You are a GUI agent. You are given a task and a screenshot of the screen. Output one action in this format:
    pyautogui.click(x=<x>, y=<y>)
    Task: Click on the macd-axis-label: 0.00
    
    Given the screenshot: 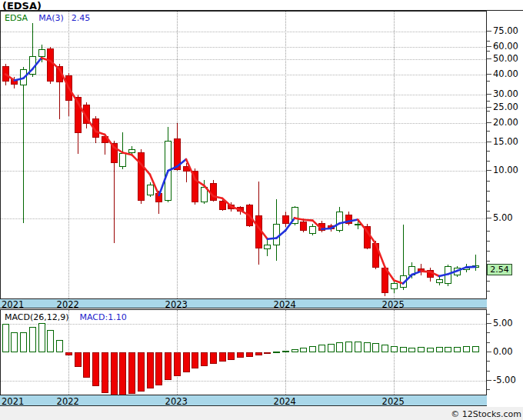 What is the action you would take?
    pyautogui.click(x=503, y=352)
    